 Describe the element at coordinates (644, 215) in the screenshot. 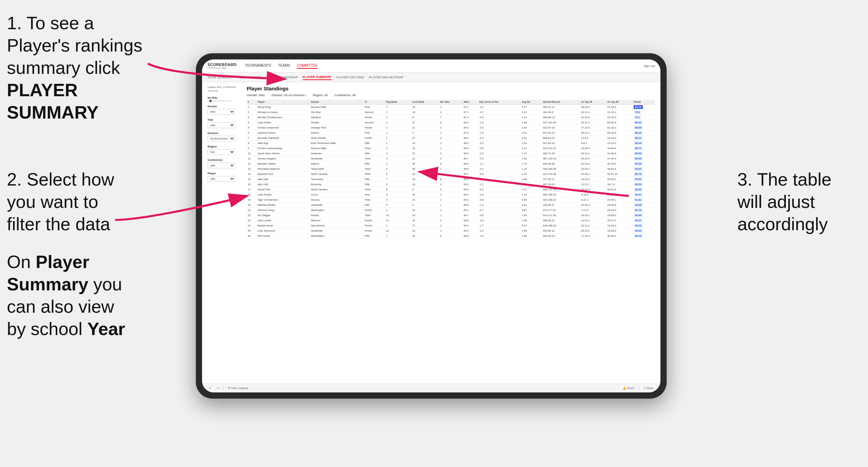

I see `cell-points: 40.69` at that location.